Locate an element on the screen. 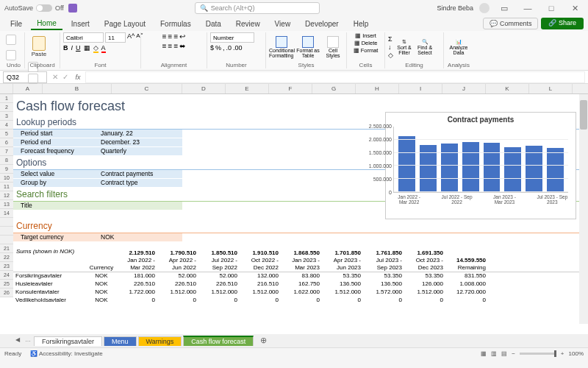  row-header: 14 is located at coordinates (7, 213).